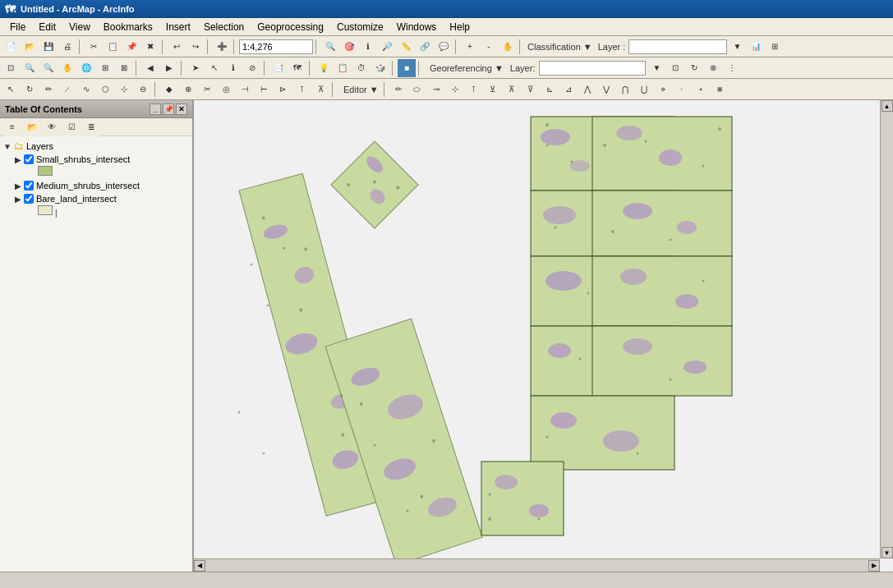 This screenshot has width=893, height=588. Describe the element at coordinates (214, 68) in the screenshot. I see `select-arrow: ↖` at that location.